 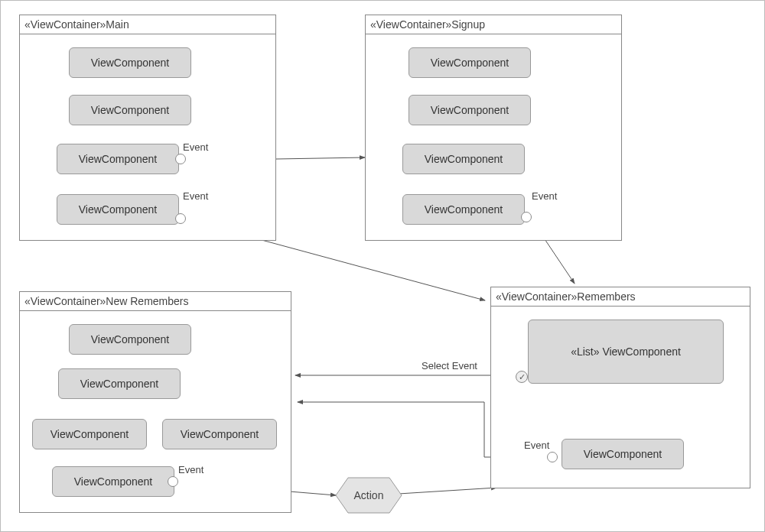 I want to click on viewcontainer-new-remembers: «ViewContainer»New Remembers ViewCompone…, so click(x=155, y=402).